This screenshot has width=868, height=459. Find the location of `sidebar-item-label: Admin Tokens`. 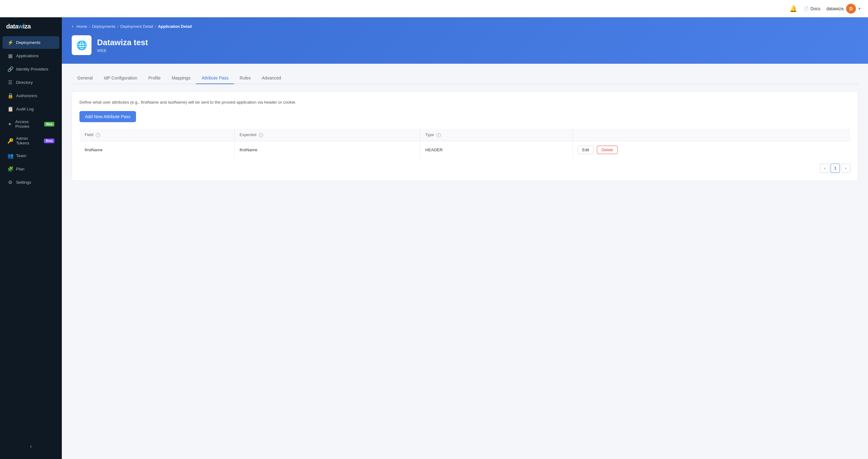

sidebar-item-label: Admin Tokens is located at coordinates (28, 141).